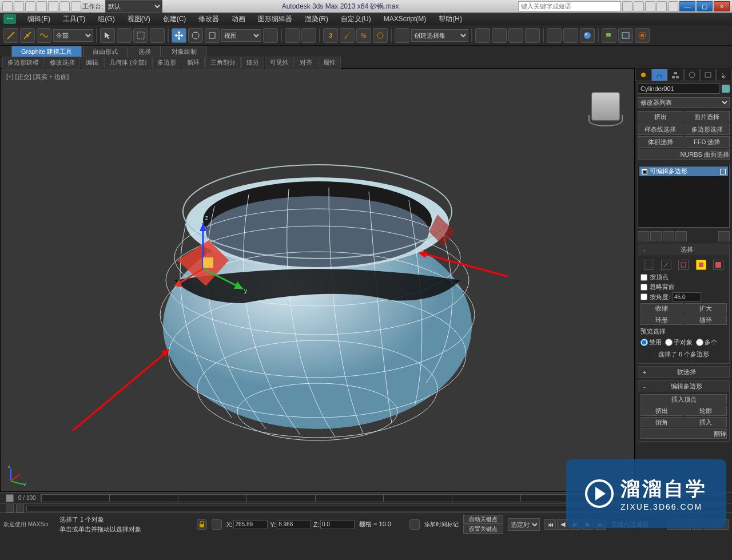 The image size is (732, 560). What do you see at coordinates (606, 109) in the screenshot?
I see `viewcube` at bounding box center [606, 109].